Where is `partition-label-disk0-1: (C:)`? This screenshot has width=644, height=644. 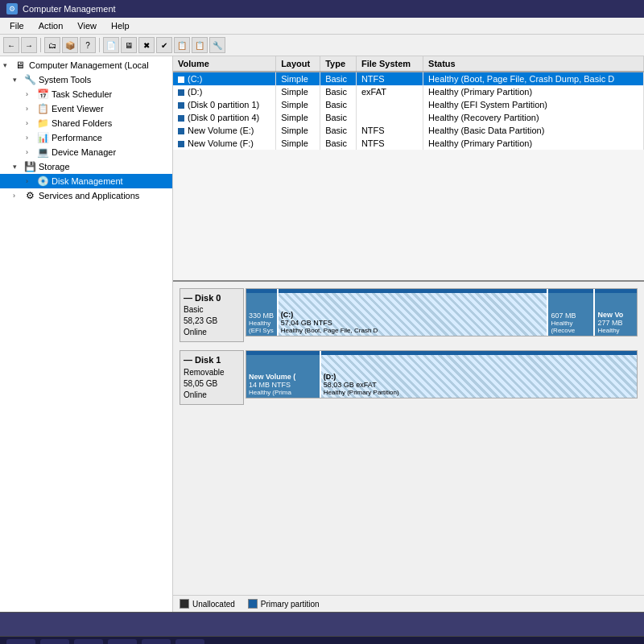
partition-label-disk0-1: (C:) is located at coordinates (413, 315).